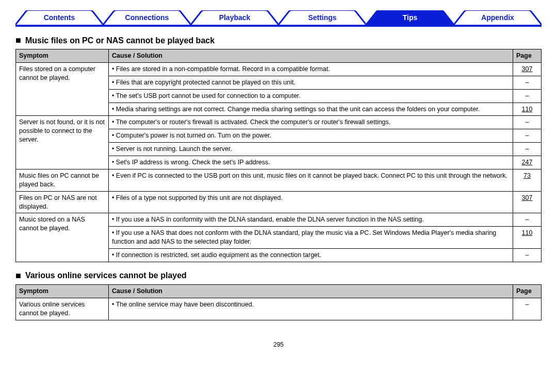  Describe the element at coordinates (278, 302) in the screenshot. I see `troubleshooting-table: SymptomCause / SolutionPageVarious onlin…` at that location.